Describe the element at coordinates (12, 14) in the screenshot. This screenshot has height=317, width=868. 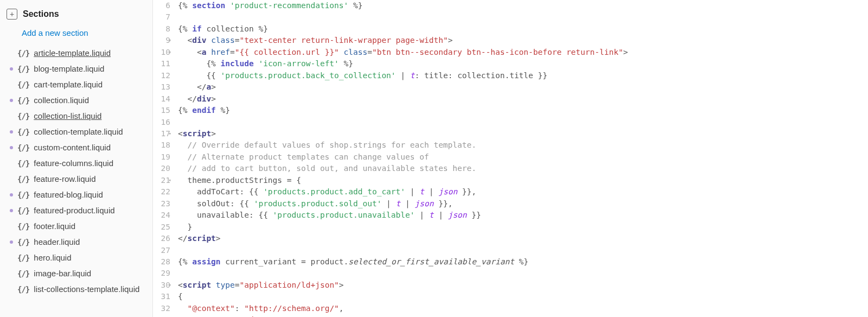
I see `add-section-icon` at that location.